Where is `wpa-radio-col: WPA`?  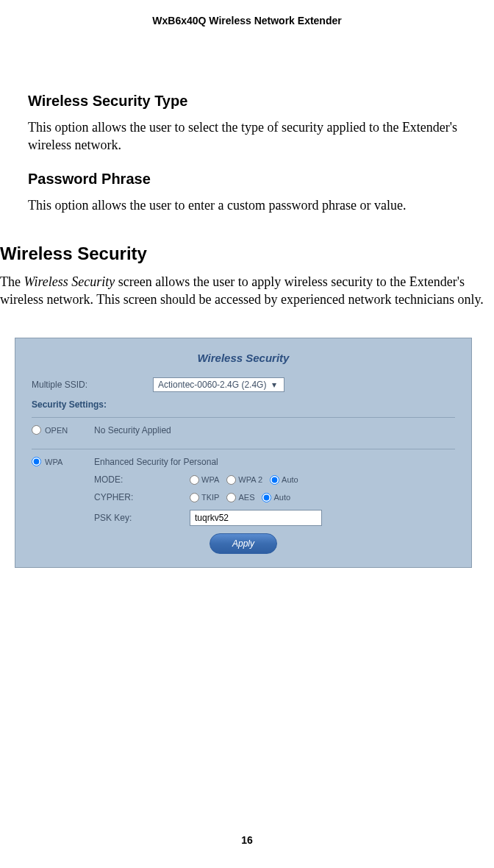
wpa-radio-col: WPA is located at coordinates (63, 462).